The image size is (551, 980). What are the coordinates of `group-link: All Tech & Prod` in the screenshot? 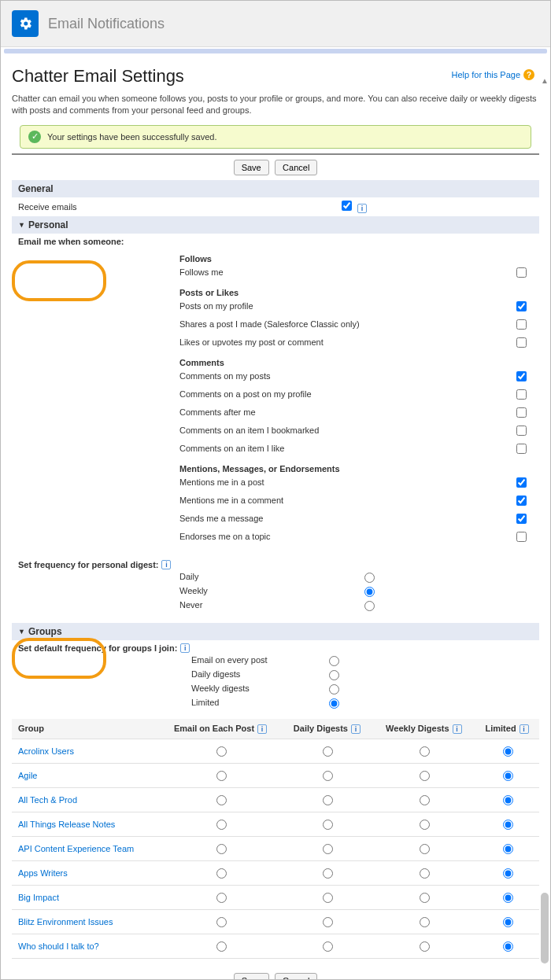 It's located at (47, 800).